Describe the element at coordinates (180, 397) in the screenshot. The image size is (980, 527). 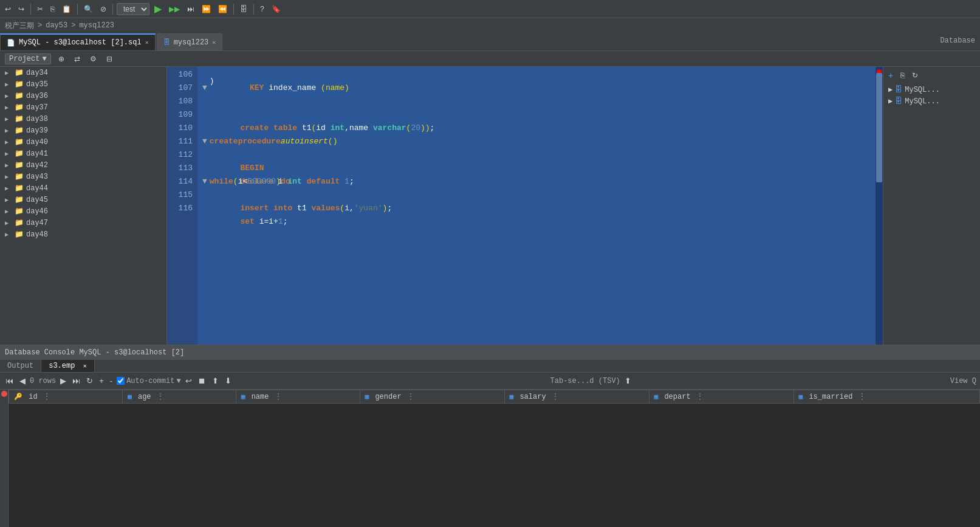
I see `col-age: ▦ age ⋮` at that location.